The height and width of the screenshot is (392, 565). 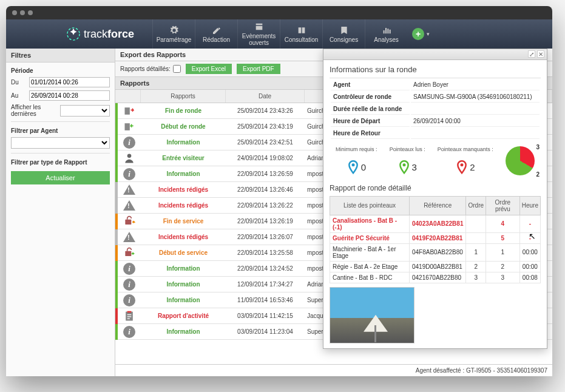 I want to click on nav-consignes-icon, so click(x=344, y=30).